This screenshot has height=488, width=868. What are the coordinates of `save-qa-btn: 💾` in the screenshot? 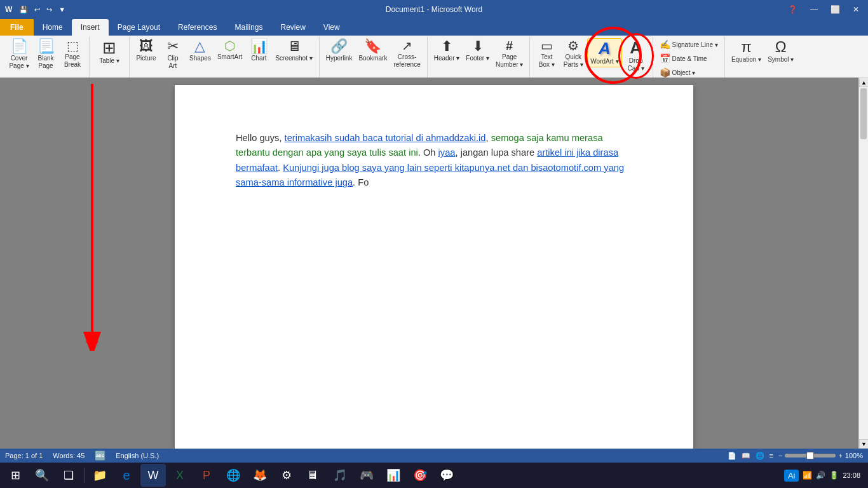 It's located at (24, 10).